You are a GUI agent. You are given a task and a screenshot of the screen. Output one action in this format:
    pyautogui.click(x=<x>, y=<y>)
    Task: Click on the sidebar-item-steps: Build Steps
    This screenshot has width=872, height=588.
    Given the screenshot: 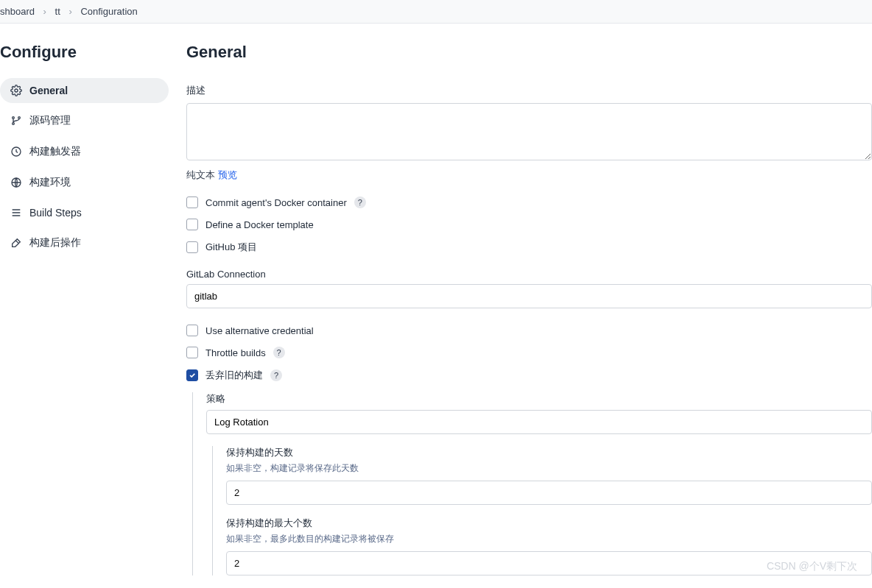 What is the action you would take?
    pyautogui.click(x=84, y=213)
    